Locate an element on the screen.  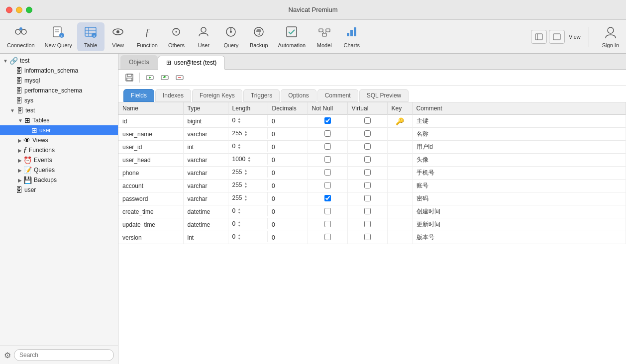
field-type-cell: int is located at coordinates (206, 238).